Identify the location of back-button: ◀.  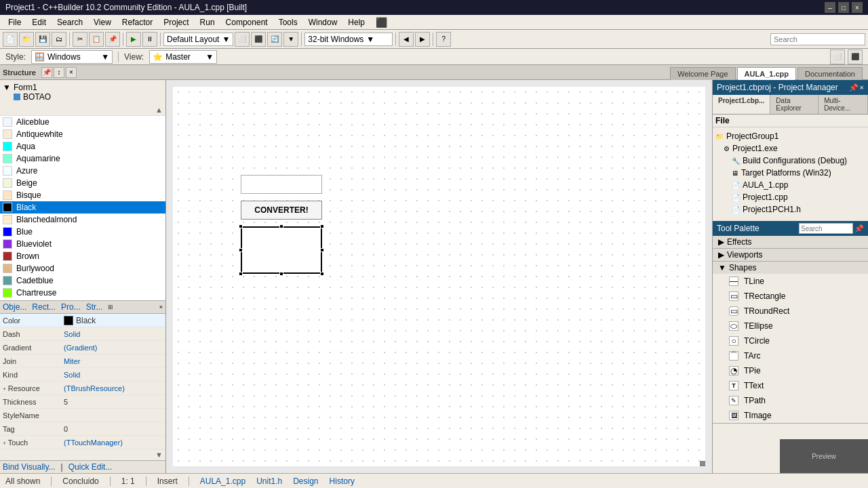
(406, 39).